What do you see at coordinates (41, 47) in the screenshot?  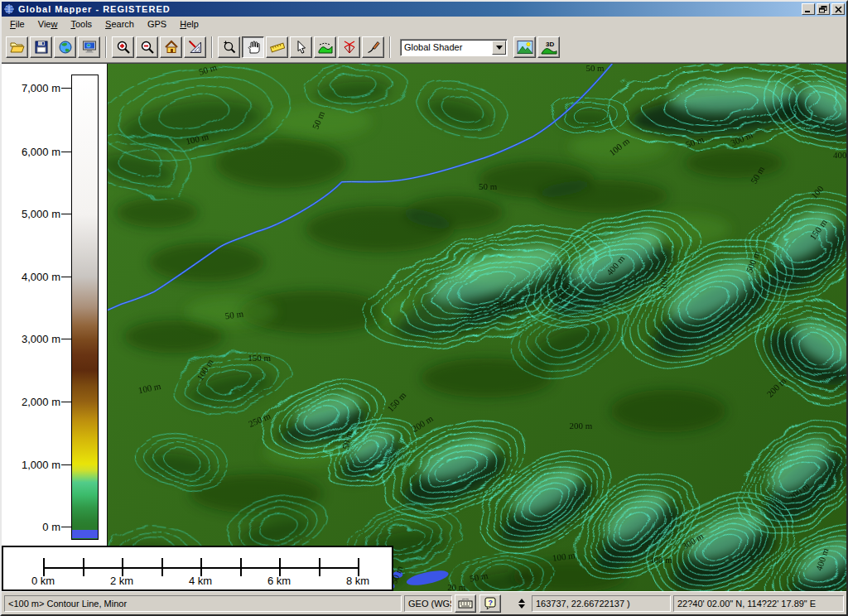 I see `floppy-disk-icon` at bounding box center [41, 47].